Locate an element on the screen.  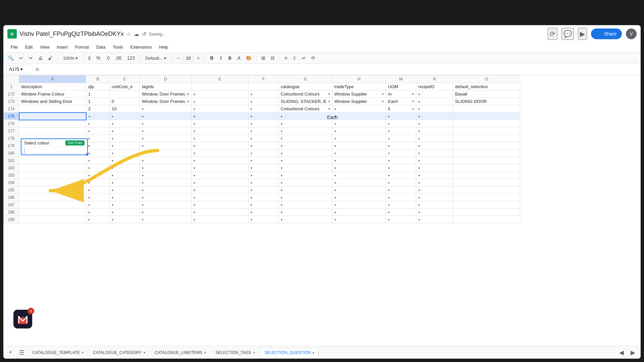
cell-edit-popup: Select colour Vish Patel is located at coordinates (54, 147).